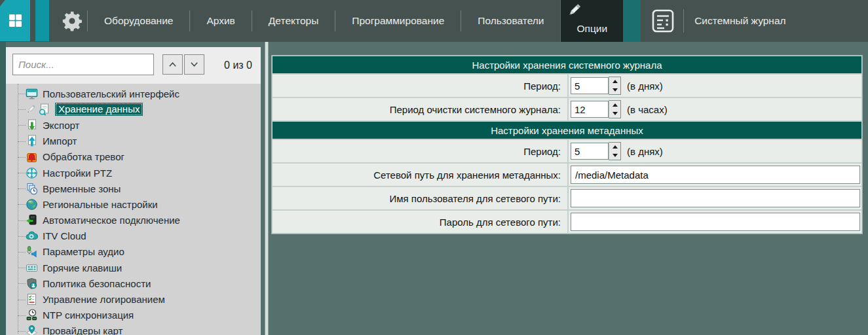 The width and height of the screenshot is (868, 335). I want to click on syslog-period-spinner, so click(614, 86).